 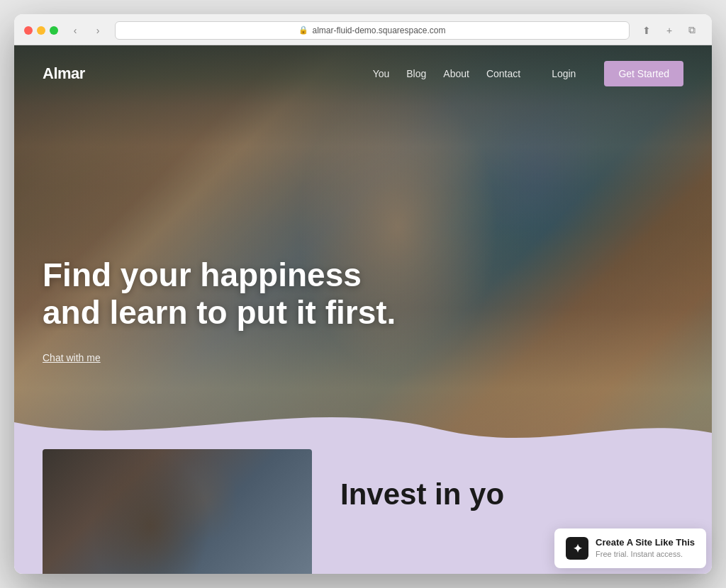 What do you see at coordinates (647, 30) in the screenshot?
I see `share-button: ⬆` at bounding box center [647, 30].